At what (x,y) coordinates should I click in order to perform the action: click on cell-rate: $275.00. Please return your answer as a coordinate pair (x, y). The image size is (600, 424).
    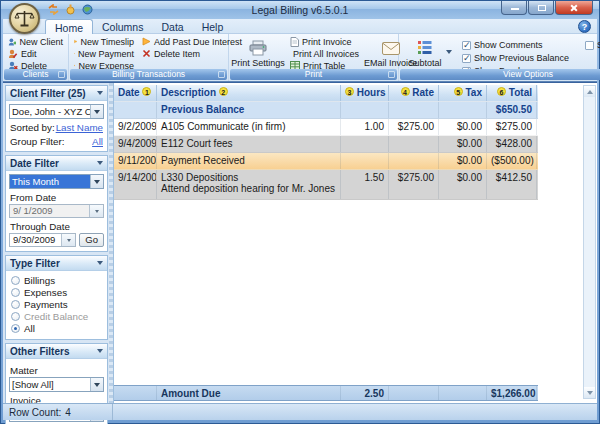
    Looking at the image, I should click on (414, 127).